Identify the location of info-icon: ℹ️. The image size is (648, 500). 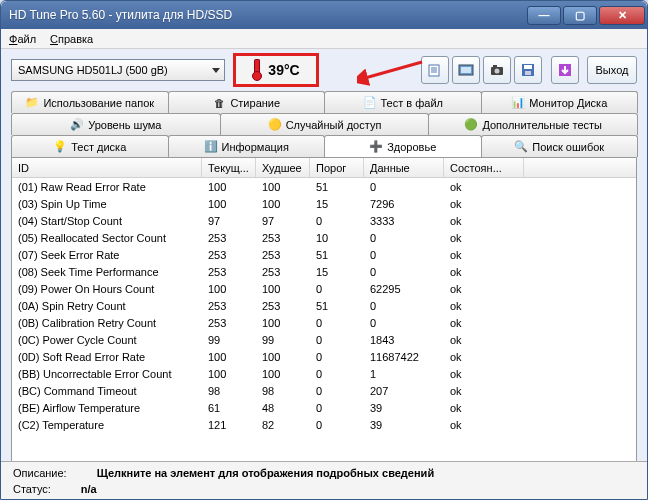
(211, 147).